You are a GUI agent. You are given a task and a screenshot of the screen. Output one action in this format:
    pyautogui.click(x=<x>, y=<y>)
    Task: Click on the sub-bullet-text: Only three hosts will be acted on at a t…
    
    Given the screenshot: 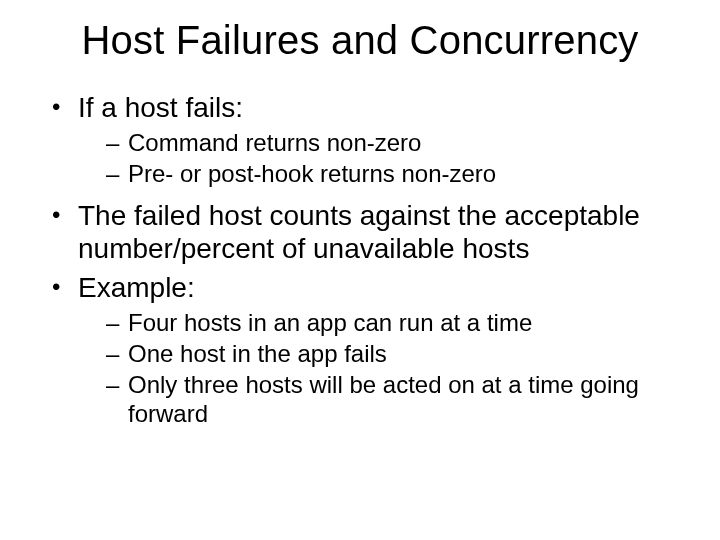 What is the action you would take?
    pyautogui.click(x=384, y=399)
    